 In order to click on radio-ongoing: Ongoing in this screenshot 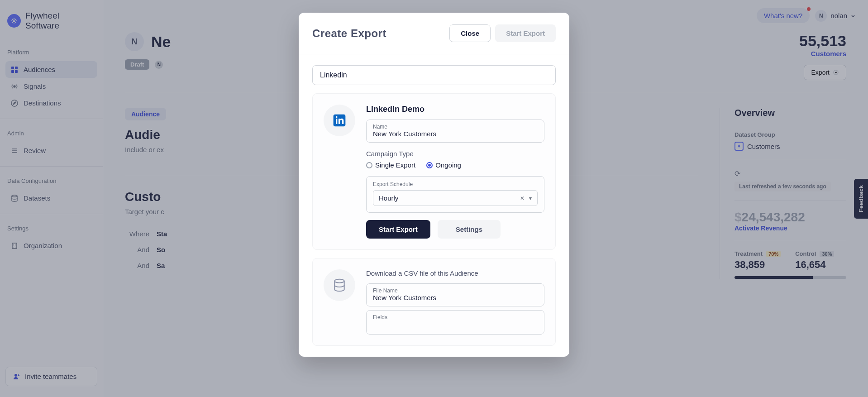, I will do `click(444, 165)`.